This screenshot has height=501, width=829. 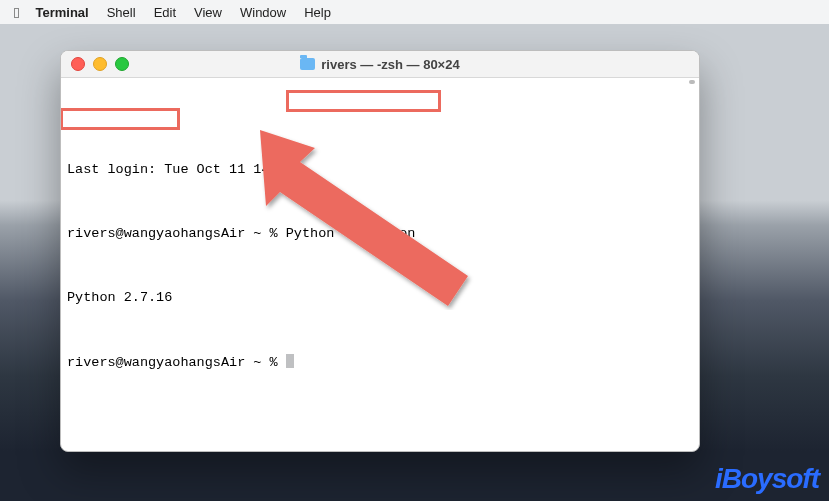 I want to click on window-title-text: rivers — -zsh — 80×24, so click(x=390, y=64).